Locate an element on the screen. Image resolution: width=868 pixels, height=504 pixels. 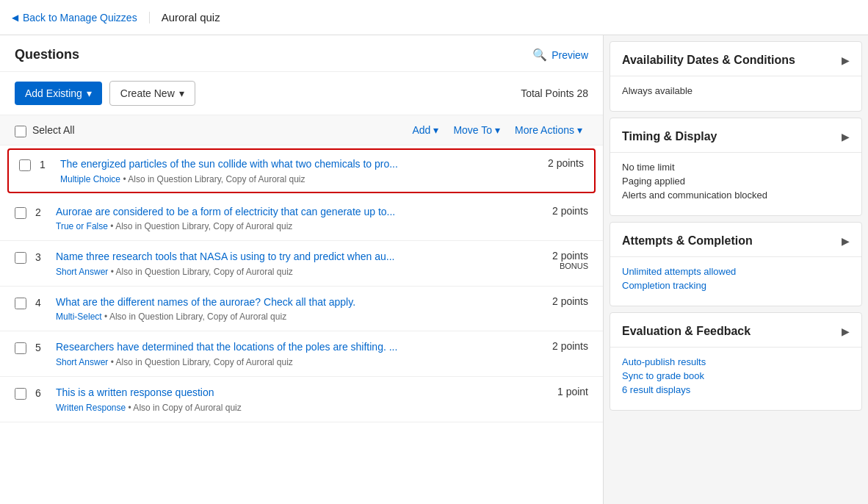
select-all-checkbox is located at coordinates (21, 132).